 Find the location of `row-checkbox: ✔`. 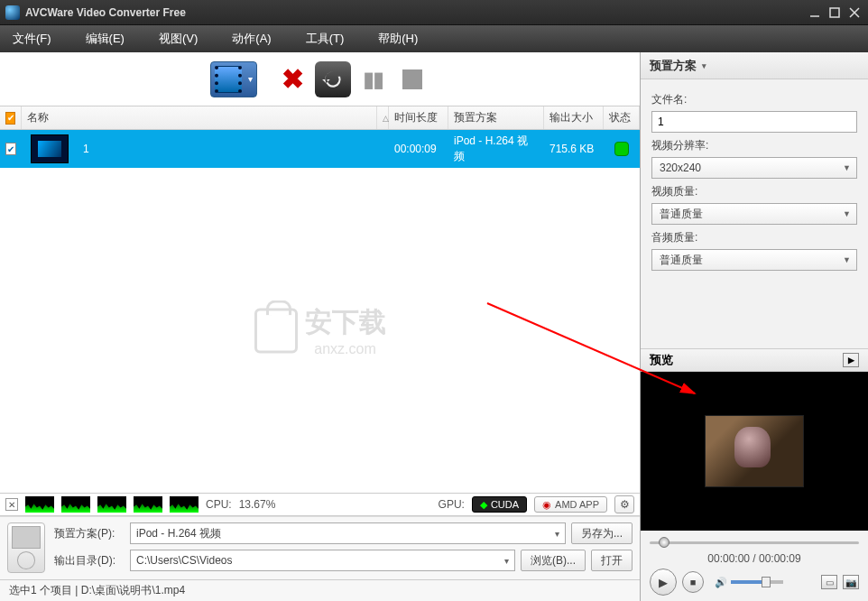

row-checkbox: ✔ is located at coordinates (11, 149).